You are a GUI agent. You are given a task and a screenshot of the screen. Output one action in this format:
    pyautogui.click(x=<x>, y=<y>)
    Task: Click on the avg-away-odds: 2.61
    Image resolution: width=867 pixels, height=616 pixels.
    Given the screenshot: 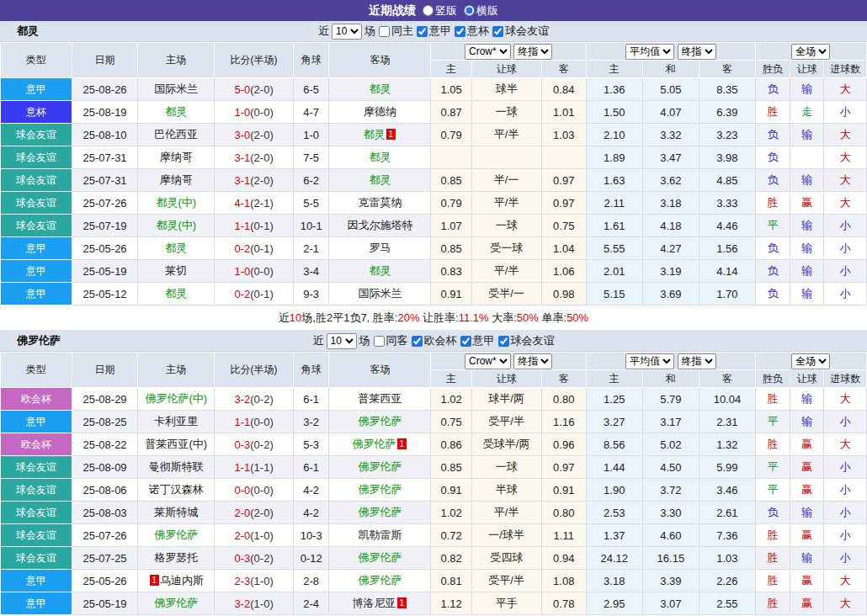 What is the action you would take?
    pyautogui.click(x=727, y=513)
    